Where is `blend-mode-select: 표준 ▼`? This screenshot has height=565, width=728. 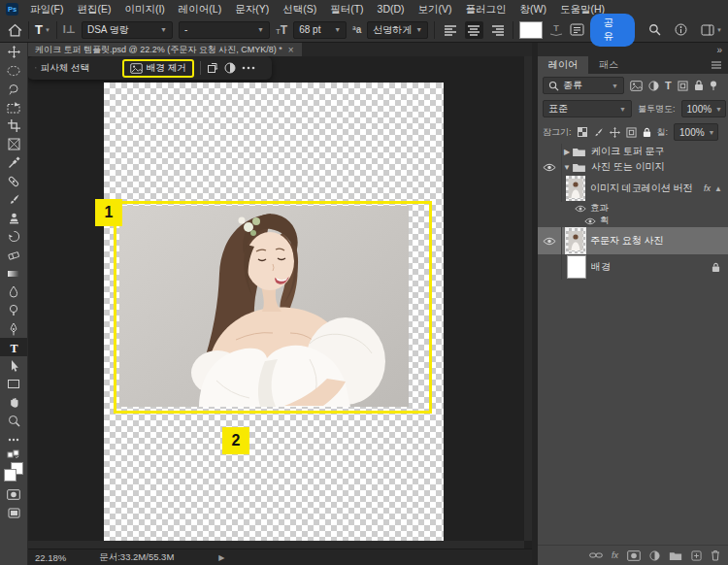
blend-mode-select: 표준 ▼ is located at coordinates (587, 109).